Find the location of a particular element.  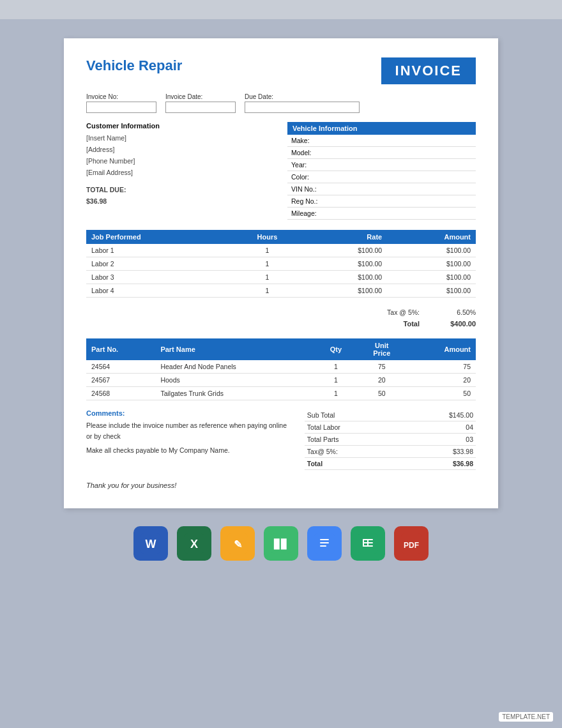

subtotal-label: Sub Total is located at coordinates (321, 415).